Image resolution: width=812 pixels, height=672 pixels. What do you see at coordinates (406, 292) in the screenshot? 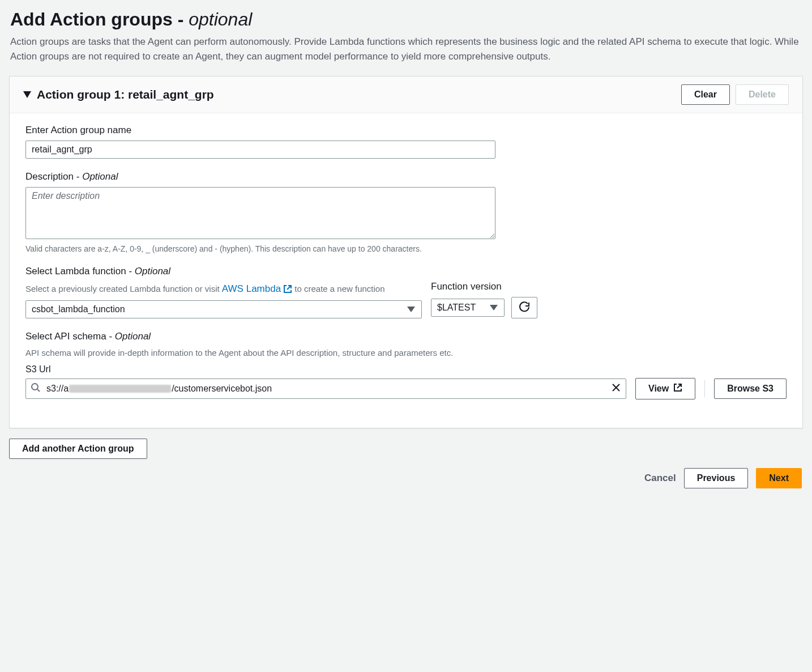
I see `lambda-row: Select Lambda function - Optional Select…` at bounding box center [406, 292].